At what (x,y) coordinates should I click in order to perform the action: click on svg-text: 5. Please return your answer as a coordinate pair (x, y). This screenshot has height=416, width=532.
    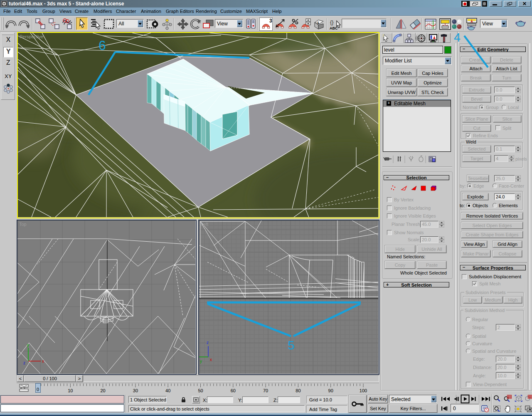
    Looking at the image, I should click on (291, 345).